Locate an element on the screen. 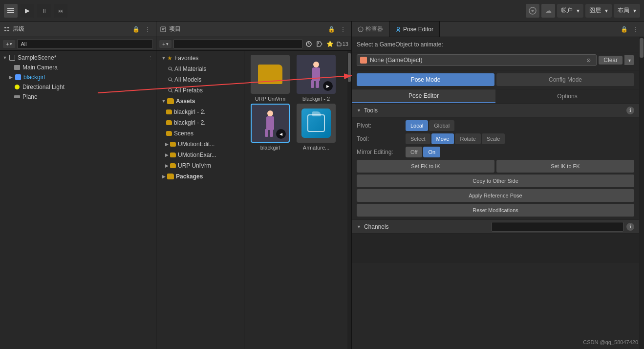 The height and width of the screenshot is (349, 644). asset-item-blackgirl: ◀ blackgirl is located at coordinates (270, 127).